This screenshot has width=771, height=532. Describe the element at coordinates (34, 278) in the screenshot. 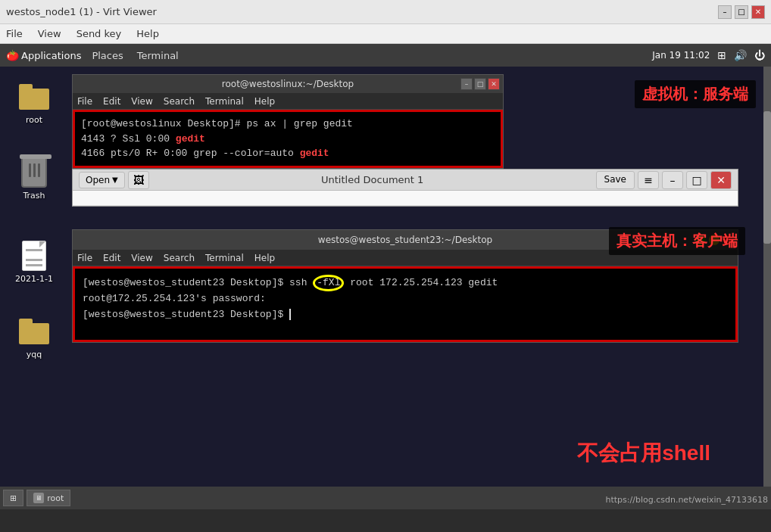

I see `file-icon-label: 2021-1-1` at that location.